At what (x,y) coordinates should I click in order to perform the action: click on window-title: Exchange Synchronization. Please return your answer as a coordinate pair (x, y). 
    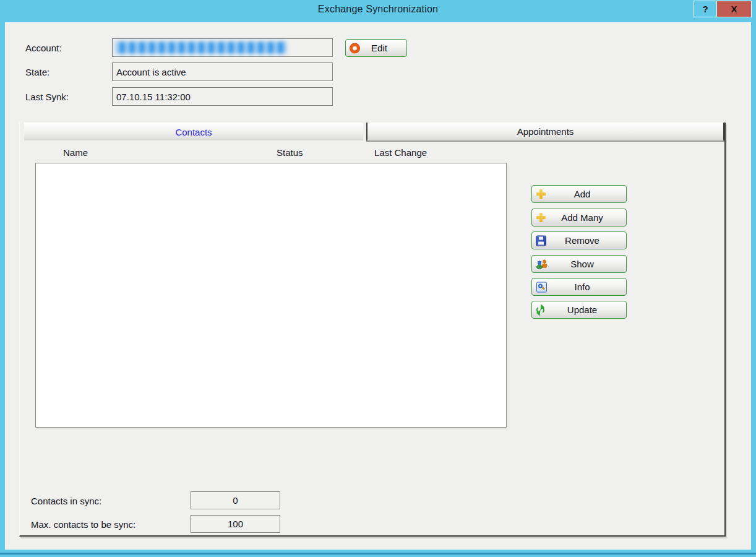
    Looking at the image, I should click on (378, 9).